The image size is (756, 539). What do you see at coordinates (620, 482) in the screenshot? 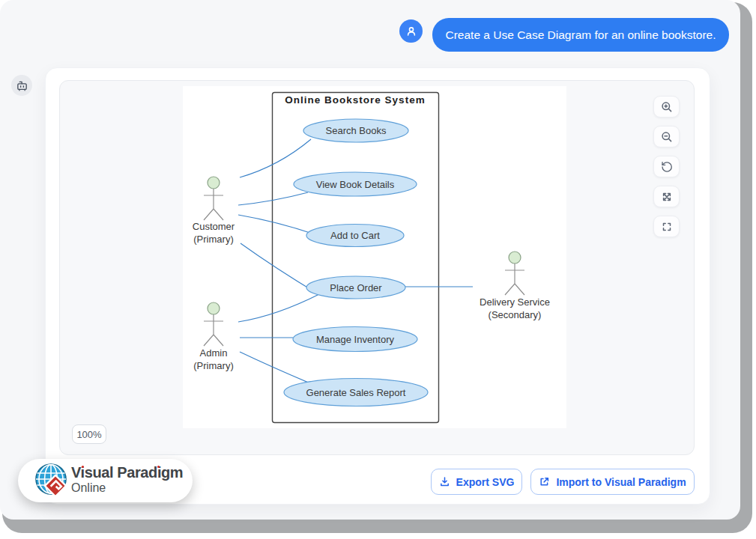
I see `import-label: Import to Visual Paradigm` at bounding box center [620, 482].